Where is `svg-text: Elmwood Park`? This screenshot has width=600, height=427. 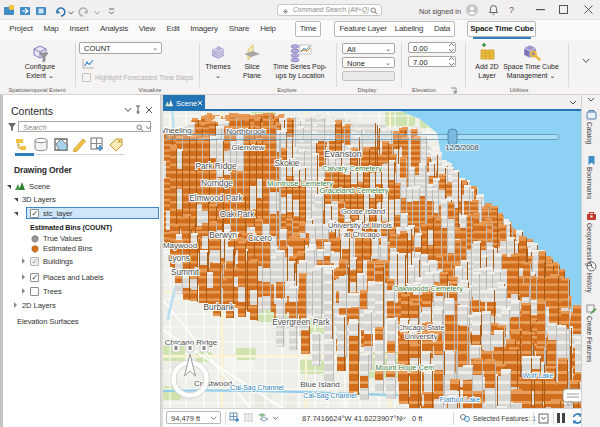
svg-text: Elmwood Park is located at coordinates (216, 198).